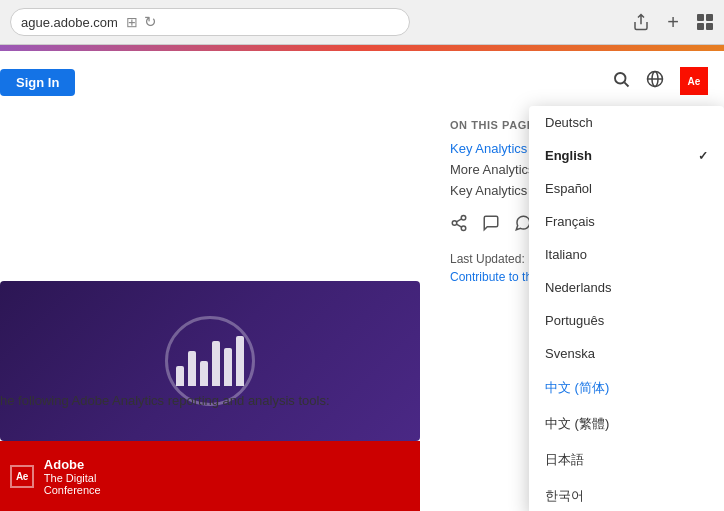  Describe the element at coordinates (210, 361) in the screenshot. I see `chart-bars` at that location.